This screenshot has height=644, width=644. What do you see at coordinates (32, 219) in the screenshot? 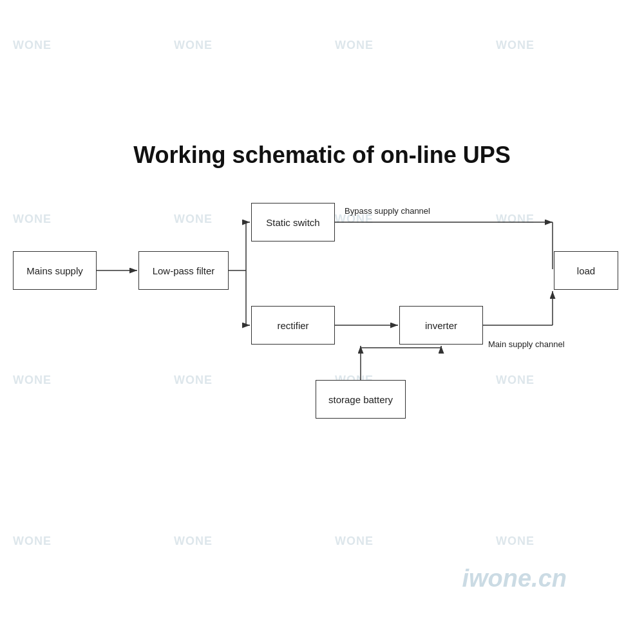
I see `watermark-5: WONE` at bounding box center [32, 219].